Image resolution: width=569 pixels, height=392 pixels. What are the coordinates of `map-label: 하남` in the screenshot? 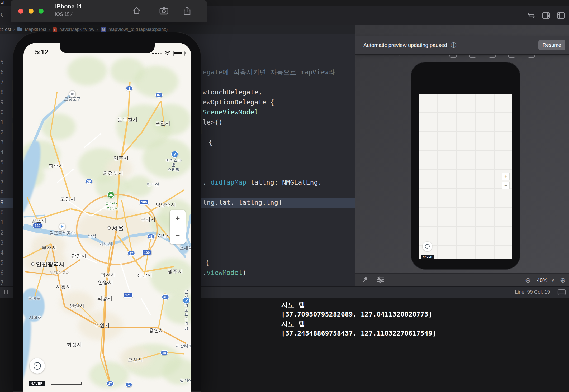 It's located at (163, 236).